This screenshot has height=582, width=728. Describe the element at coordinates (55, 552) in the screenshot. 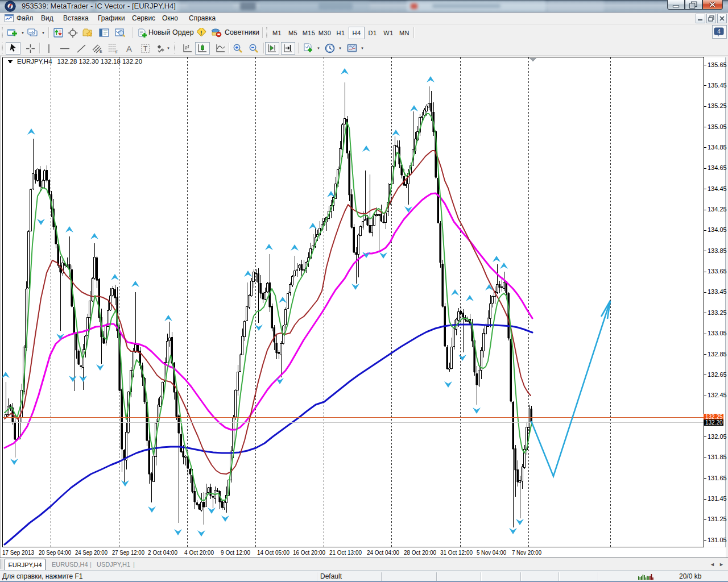

I see `svg-text: 20 Sep 04:00` at that location.